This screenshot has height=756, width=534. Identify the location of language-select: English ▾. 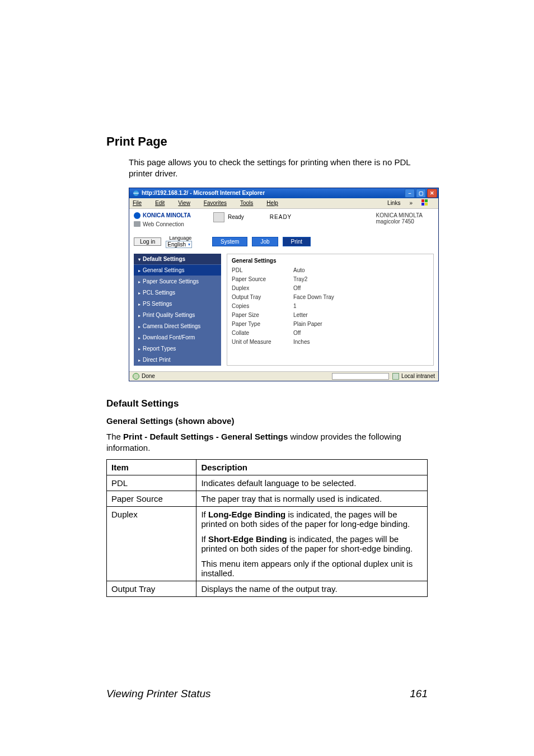
(179, 244).